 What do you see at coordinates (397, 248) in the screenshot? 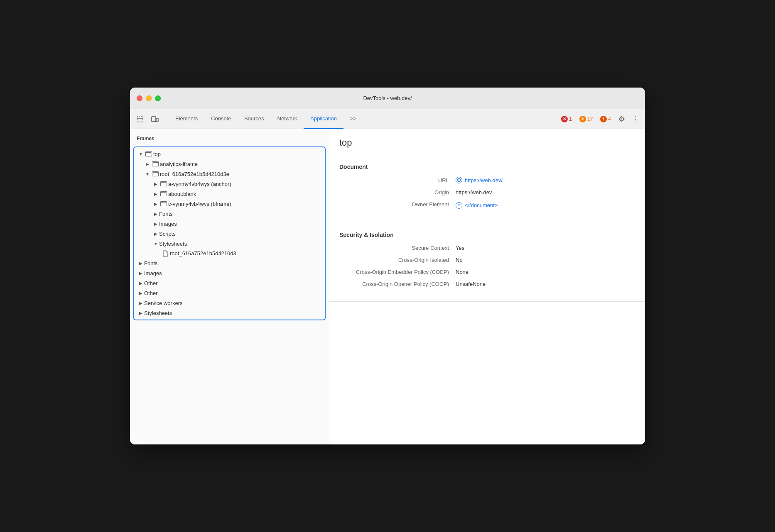
I see `secure-context-key: Secure Context` at bounding box center [397, 248].